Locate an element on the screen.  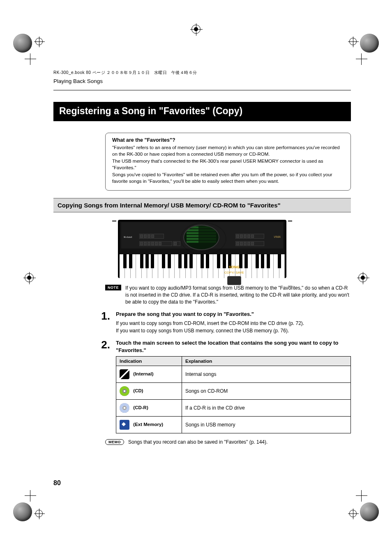
indication-explanation: Songs on CD-ROM is located at coordinates (266, 391).